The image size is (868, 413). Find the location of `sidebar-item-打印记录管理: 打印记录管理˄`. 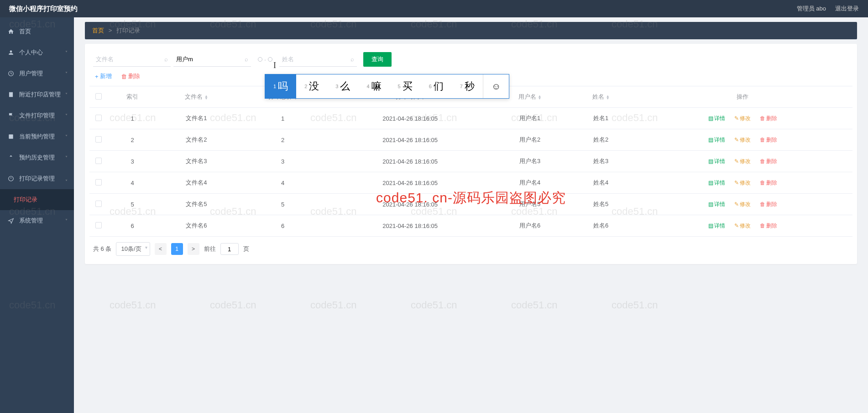

sidebar-item-打印记录管理: 打印记录管理˄ is located at coordinates (37, 179).